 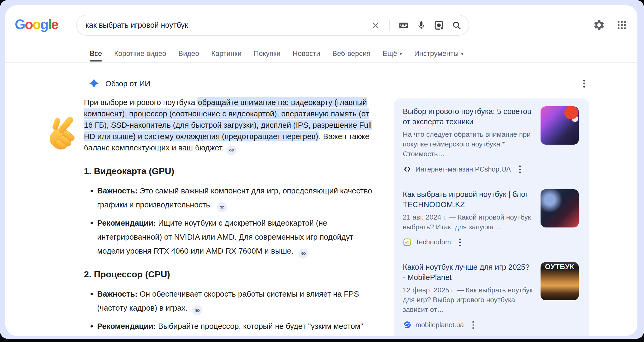 I want to click on tab-tools: Инструменты▾, so click(x=439, y=54).